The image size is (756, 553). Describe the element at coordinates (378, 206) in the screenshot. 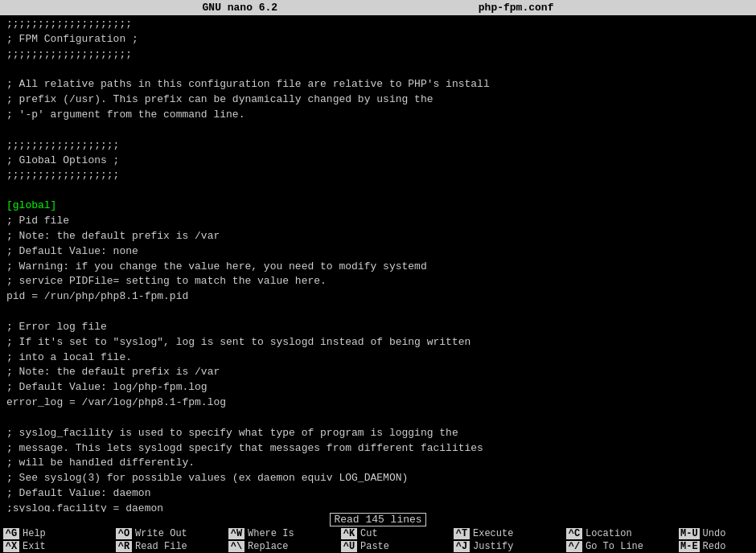

I see `line-section: [global]` at that location.